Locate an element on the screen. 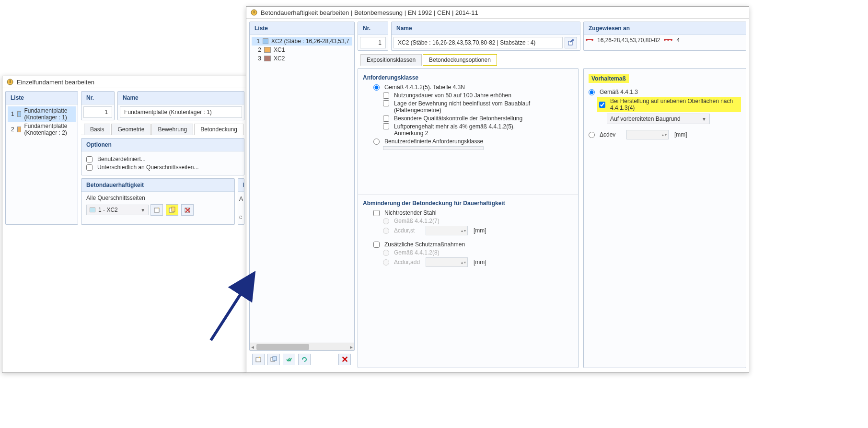 Image resolution: width=868 pixels, height=428 pixels. tab-bewehrung: Bewehrung is located at coordinates (173, 129).